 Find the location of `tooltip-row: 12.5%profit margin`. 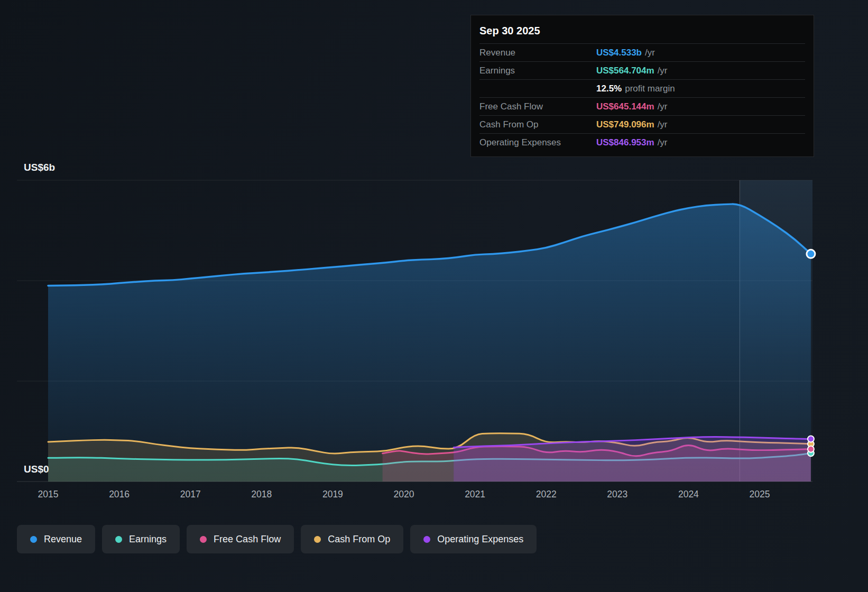

tooltip-row: 12.5%profit margin is located at coordinates (642, 88).